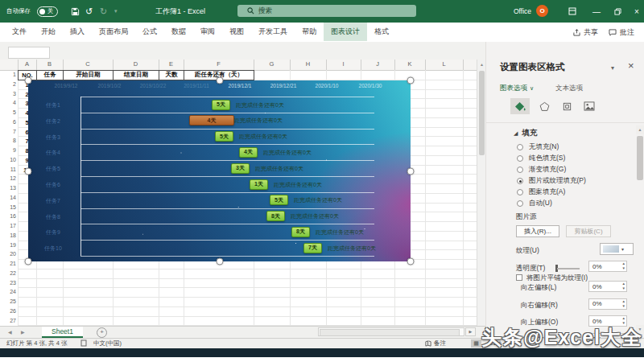 The width and height of the screenshot is (644, 362). Describe the element at coordinates (77, 32) in the screenshot. I see `ribbon-tab-插入: 插入` at that location.